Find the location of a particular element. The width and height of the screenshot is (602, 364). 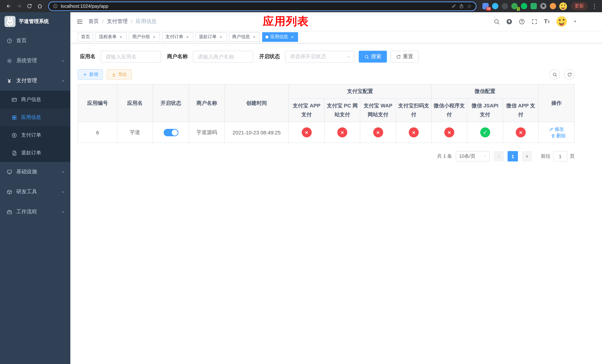

key-icon is located at coordinates (454, 6).